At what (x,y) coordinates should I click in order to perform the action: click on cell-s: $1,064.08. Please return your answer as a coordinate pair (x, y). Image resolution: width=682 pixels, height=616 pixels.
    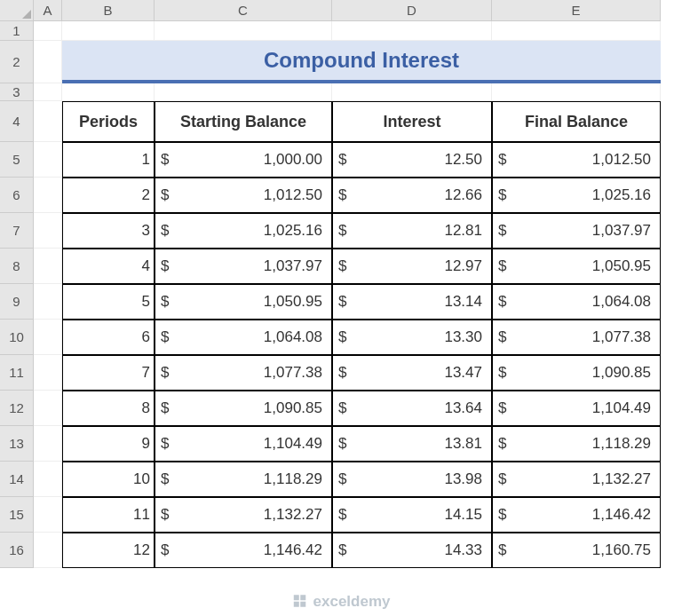
    Looking at the image, I should click on (243, 337).